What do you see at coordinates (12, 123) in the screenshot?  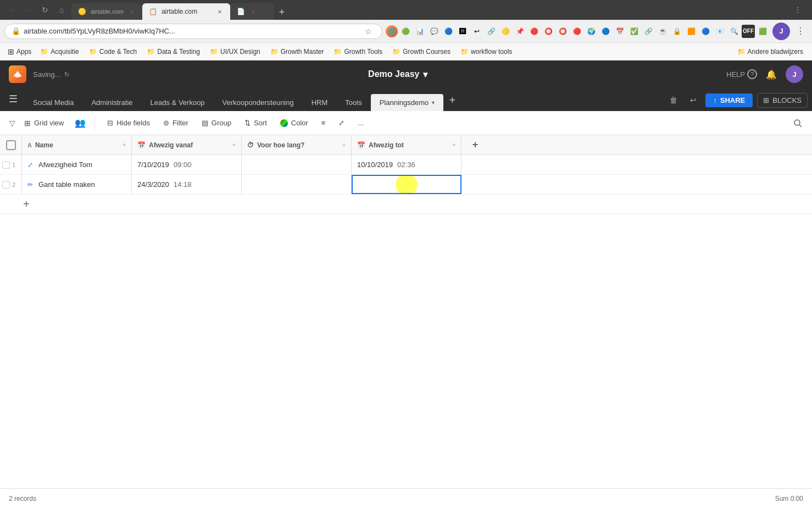 I see `filter-dropdown-icon: ▽` at bounding box center [12, 123].